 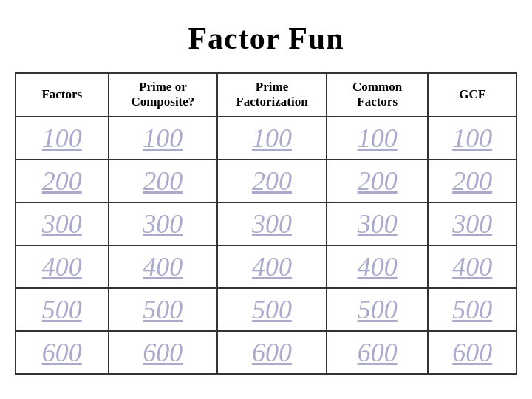 I want to click on header-row: FactorsPrime or Composite?Prime Factoriz…, so click(x=266, y=95).